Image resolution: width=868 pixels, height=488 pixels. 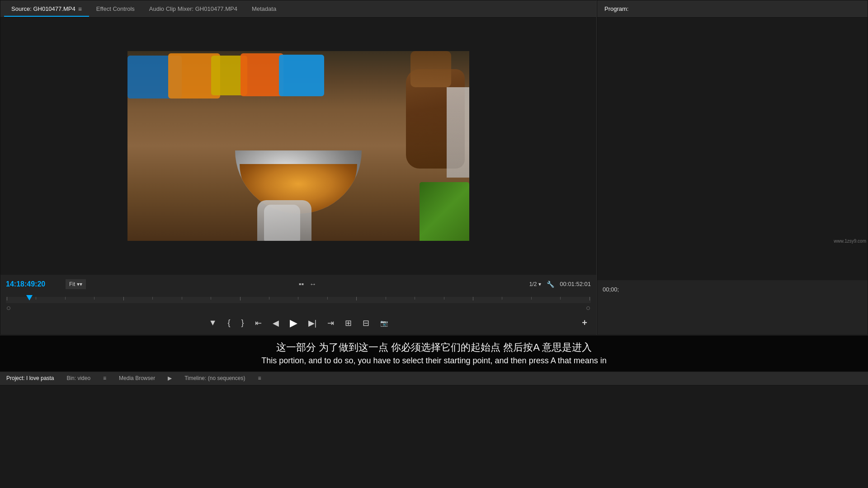 What do you see at coordinates (331, 323) in the screenshot?
I see `go-to-out-button: ⇥` at bounding box center [331, 323].